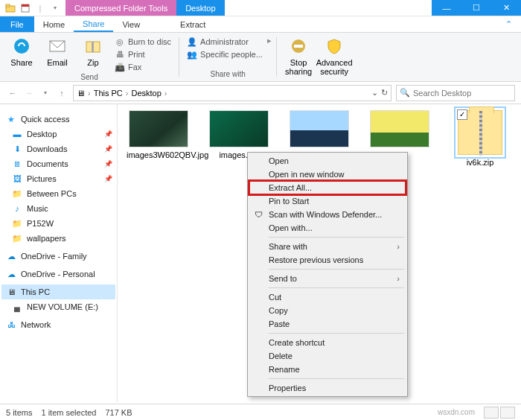 Image resolution: width=521 pixels, height=420 pixels. What do you see at coordinates (298, 55) in the screenshot?
I see `stop-sharing-button: Stop sharing` at bounding box center [298, 55].